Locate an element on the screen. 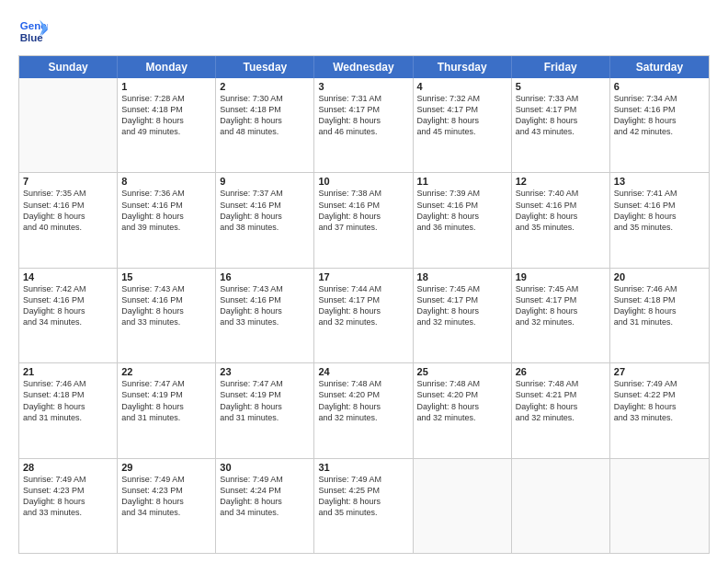 This screenshot has width=728, height=563. calendar-cell: 13 Sunrise: 7:41 AM Sunset: 4:16 PM Dayl… is located at coordinates (660, 220).